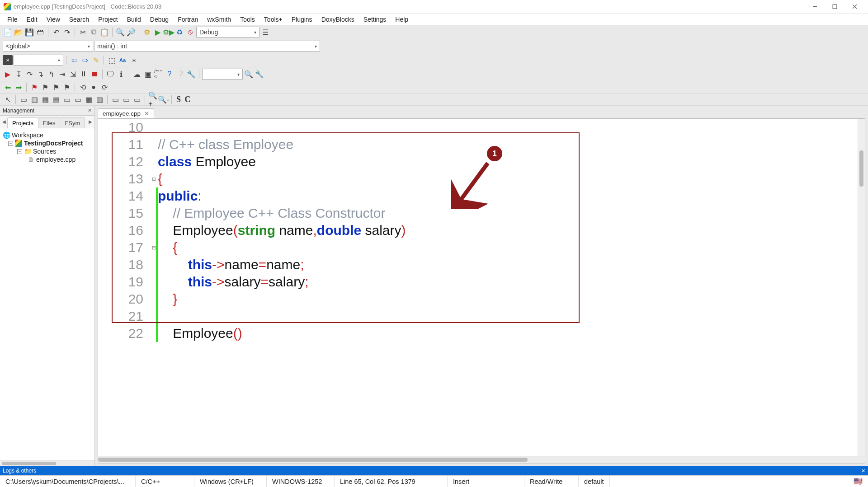 The image size is (868, 487). Describe the element at coordinates (146, 114) in the screenshot. I see `tab-close-icon: ✕` at that location.